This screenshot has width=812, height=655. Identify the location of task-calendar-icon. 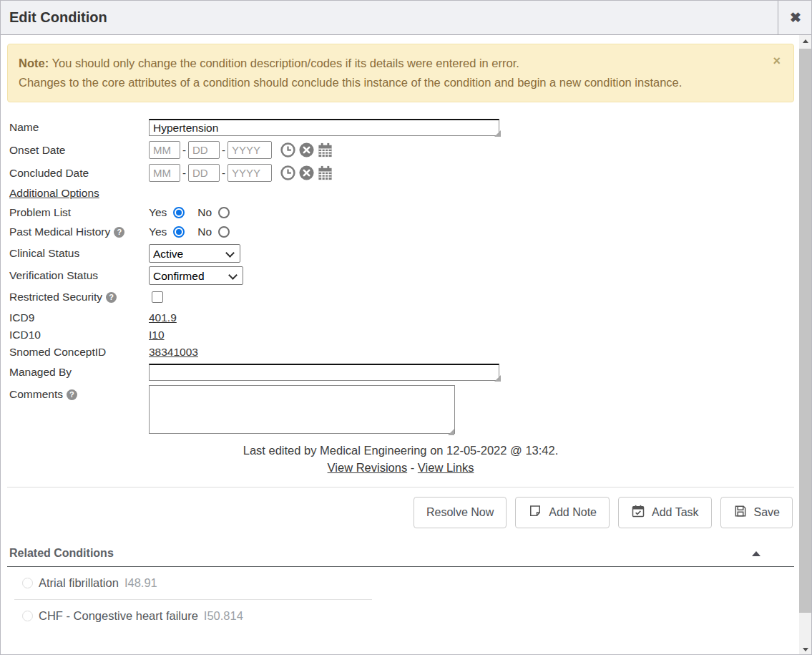
(638, 513).